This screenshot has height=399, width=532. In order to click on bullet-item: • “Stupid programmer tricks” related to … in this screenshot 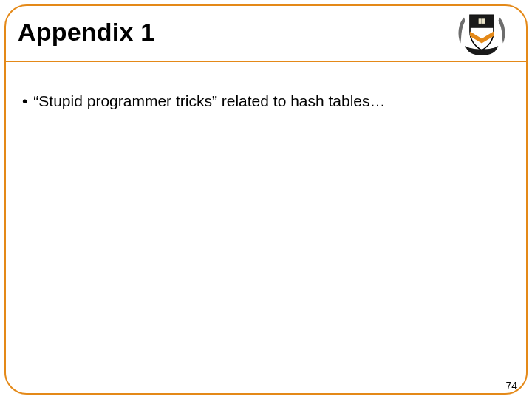, I will do `click(204, 101)`.